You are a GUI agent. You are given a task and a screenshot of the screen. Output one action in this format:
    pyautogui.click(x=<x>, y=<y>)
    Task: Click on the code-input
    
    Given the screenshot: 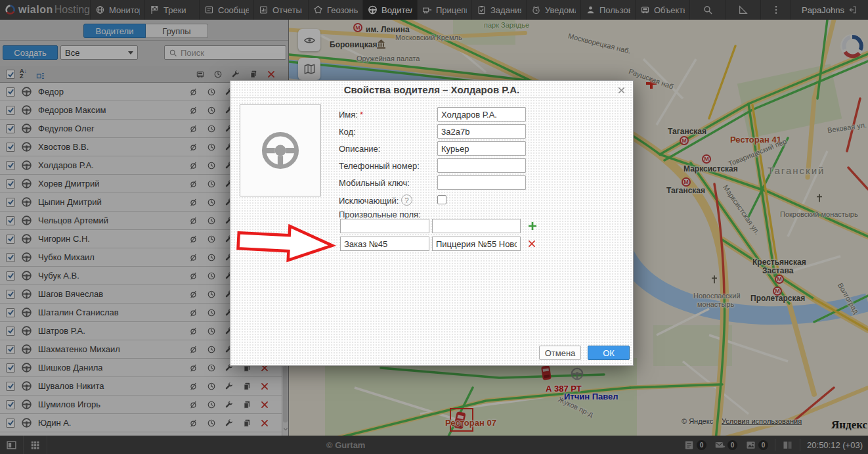 What is the action you would take?
    pyautogui.click(x=482, y=131)
    